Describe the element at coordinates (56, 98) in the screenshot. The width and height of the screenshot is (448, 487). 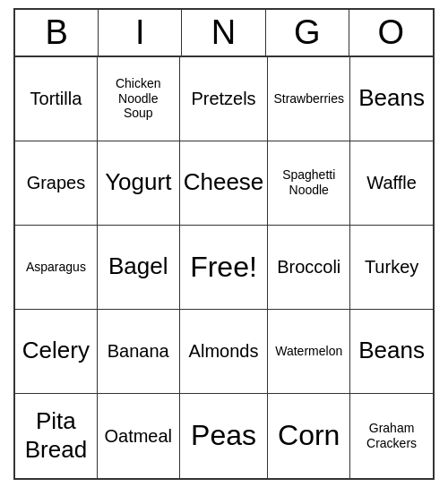
I see `bingo-cell-text-0: Tortilla` at that location.